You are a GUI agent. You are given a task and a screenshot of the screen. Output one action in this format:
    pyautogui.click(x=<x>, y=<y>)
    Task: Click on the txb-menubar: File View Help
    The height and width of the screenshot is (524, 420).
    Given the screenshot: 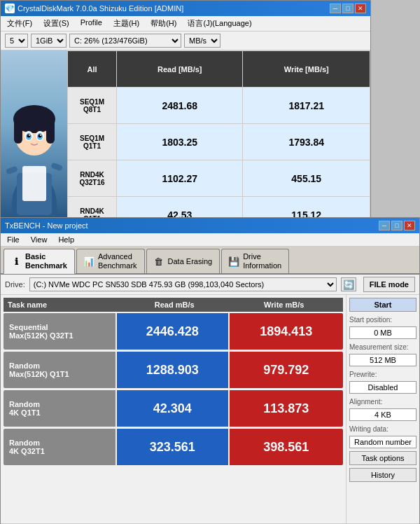 What is the action you would take?
    pyautogui.click(x=210, y=240)
    